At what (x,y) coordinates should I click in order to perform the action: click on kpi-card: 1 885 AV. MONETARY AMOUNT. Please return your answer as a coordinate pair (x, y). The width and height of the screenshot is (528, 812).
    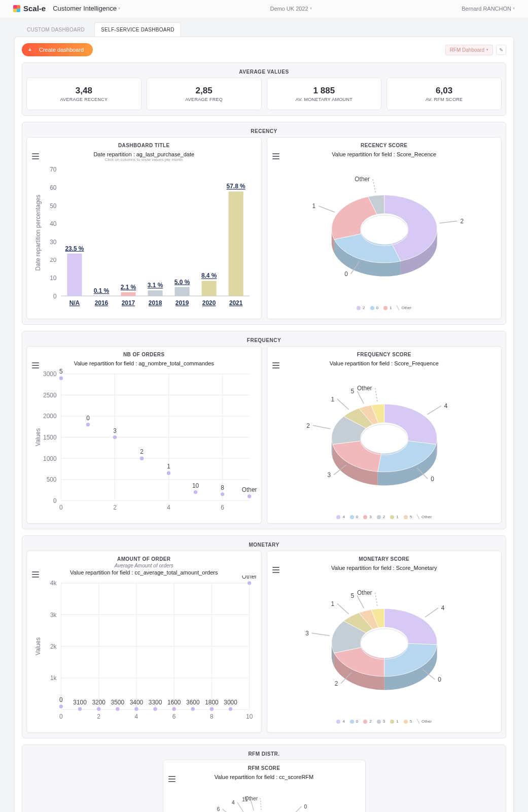
    Looking at the image, I should click on (325, 94).